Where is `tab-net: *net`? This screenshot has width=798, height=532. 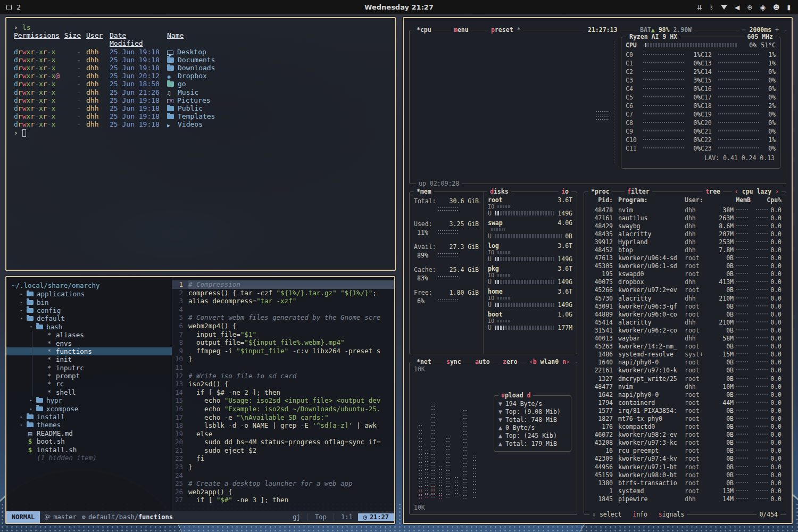 tab-net: *net is located at coordinates (424, 362).